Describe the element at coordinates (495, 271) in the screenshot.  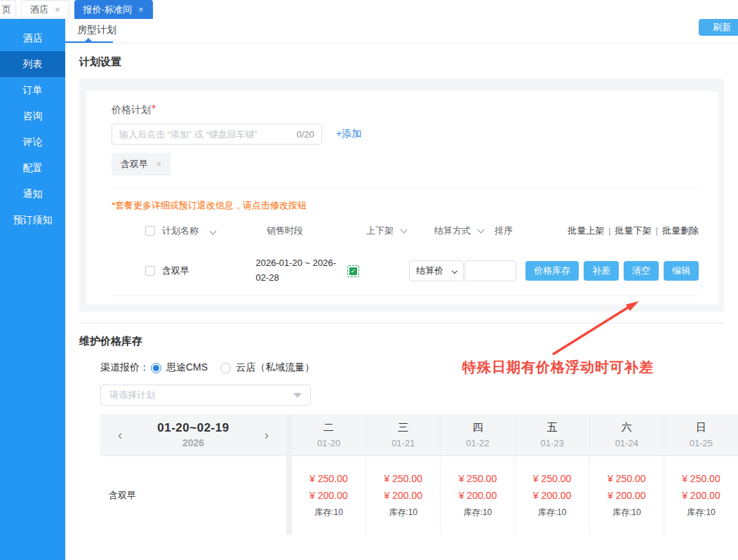
I see `row-sort-wrap` at that location.